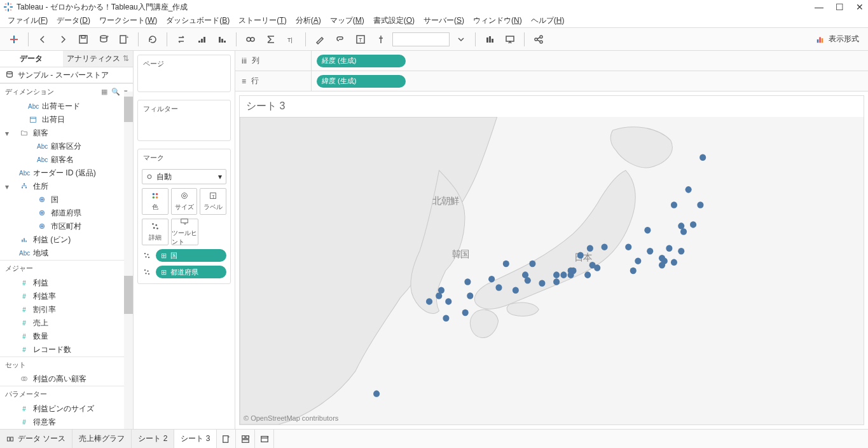  Describe the element at coordinates (361, 39) in the screenshot. I see `text-button: T` at that location.